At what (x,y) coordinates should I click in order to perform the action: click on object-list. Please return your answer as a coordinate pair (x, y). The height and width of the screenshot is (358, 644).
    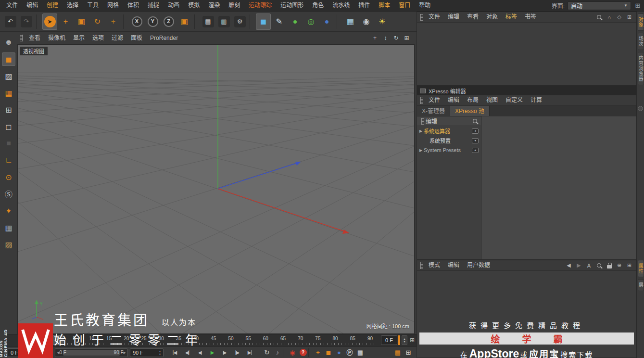
    Looking at the image, I should click on (527, 54).